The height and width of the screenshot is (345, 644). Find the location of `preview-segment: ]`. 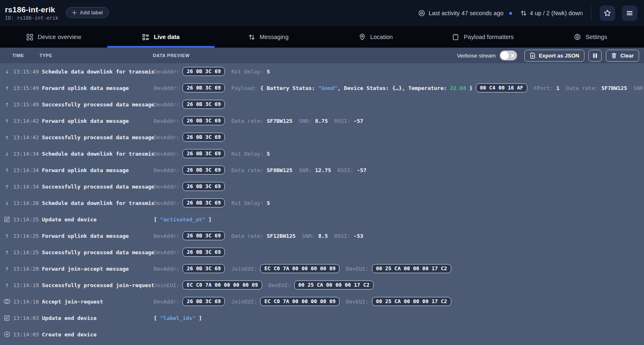

preview-segment: ] is located at coordinates (199, 318).